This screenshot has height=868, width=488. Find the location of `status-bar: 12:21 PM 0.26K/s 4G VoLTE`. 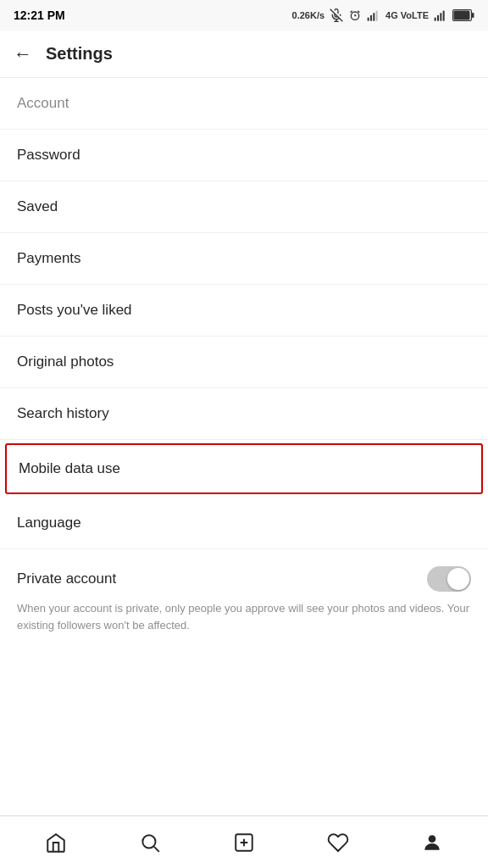

status-bar: 12:21 PM 0.26K/s 4G VoLTE is located at coordinates (244, 15).